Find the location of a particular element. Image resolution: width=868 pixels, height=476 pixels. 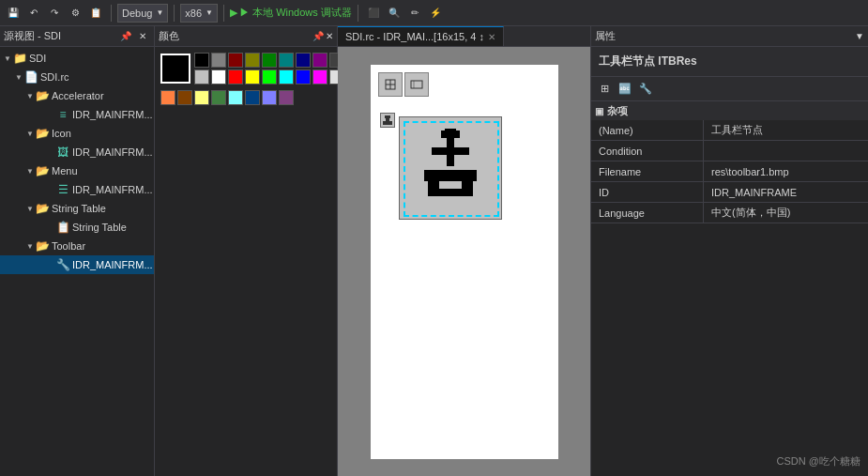

tree-item-sdi-root: ▼ 📁 SDI is located at coordinates (77, 58).